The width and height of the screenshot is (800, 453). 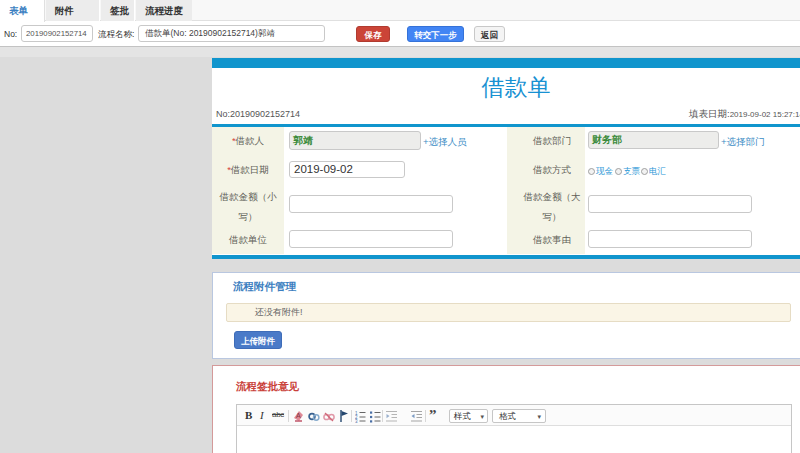 What do you see at coordinates (356, 421) in the screenshot?
I see `svg-text: 3` at bounding box center [356, 421].